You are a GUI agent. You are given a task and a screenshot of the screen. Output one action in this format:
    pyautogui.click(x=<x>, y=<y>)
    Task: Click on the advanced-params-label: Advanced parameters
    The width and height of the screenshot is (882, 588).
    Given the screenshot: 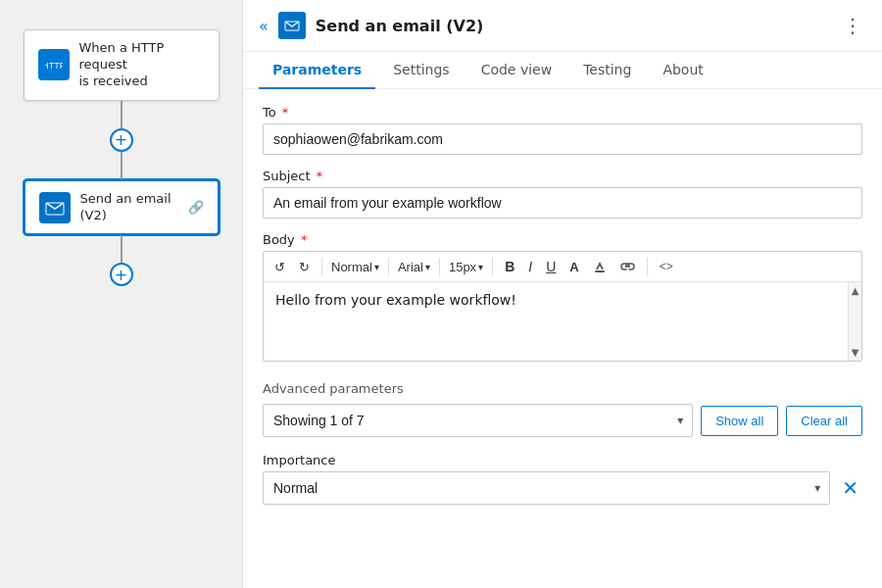 What is the action you would take?
    pyautogui.click(x=563, y=388)
    